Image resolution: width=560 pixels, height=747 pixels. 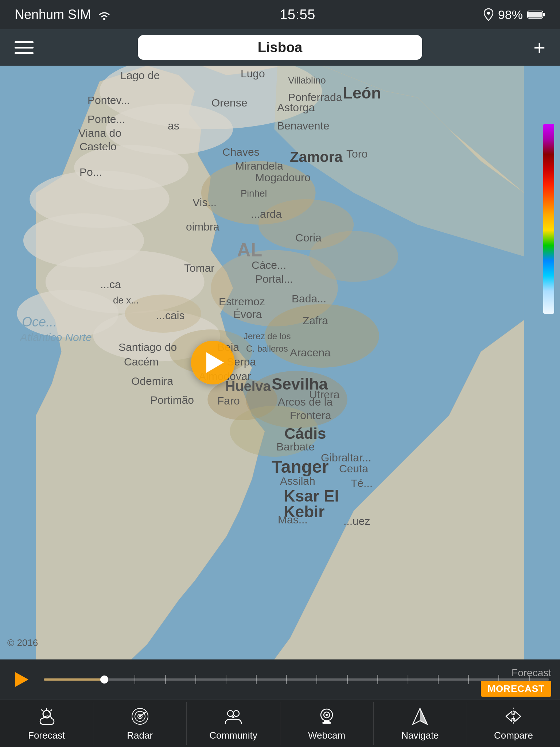 I want to click on community-icon, so click(x=233, y=716).